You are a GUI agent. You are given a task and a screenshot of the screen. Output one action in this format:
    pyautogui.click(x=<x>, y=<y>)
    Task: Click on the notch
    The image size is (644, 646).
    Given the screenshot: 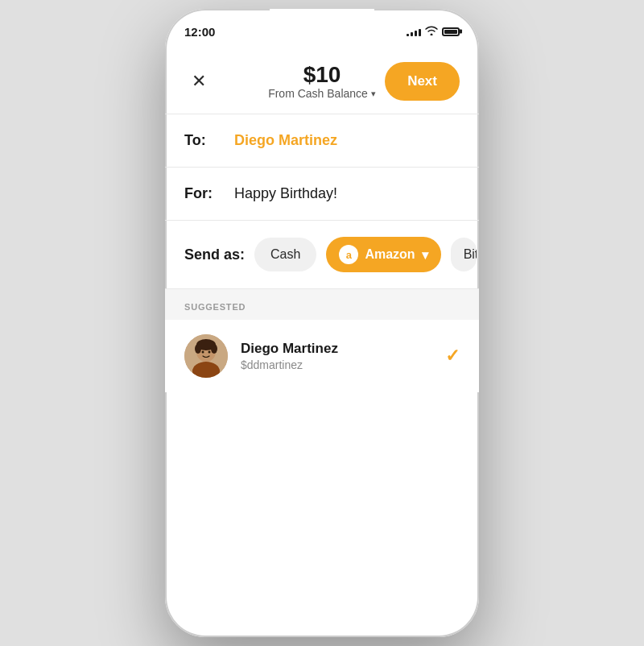 What is the action you would take?
    pyautogui.click(x=322, y=21)
    